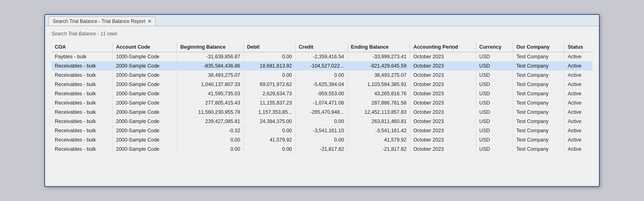 The width and height of the screenshot is (644, 201). I want to click on col-currency: Currency, so click(494, 47).